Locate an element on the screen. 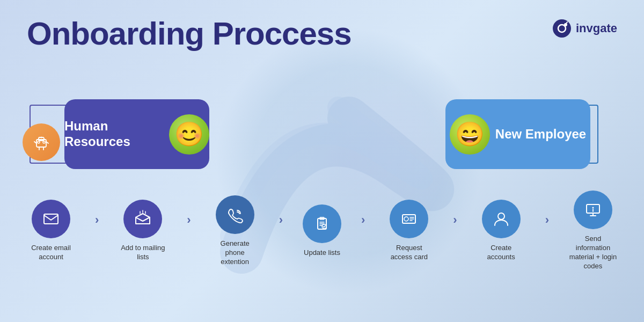  chevron-3: › is located at coordinates (281, 220).